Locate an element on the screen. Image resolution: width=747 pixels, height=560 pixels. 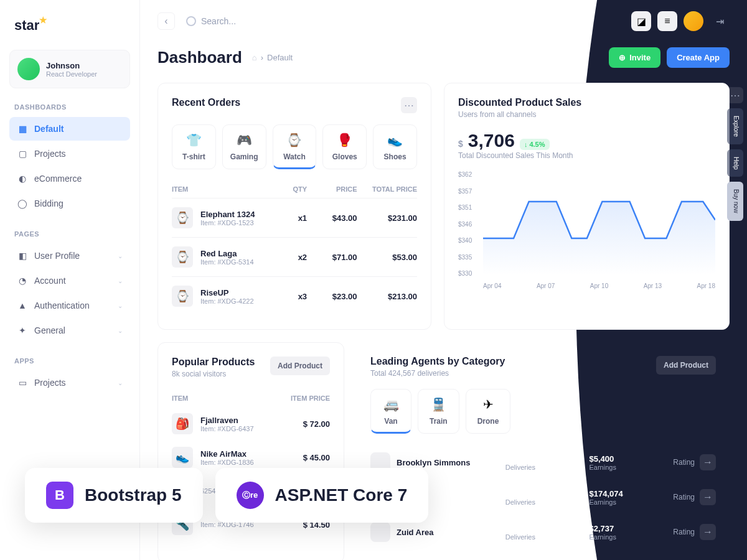
filter-icon: ≡ is located at coordinates (667, 21).